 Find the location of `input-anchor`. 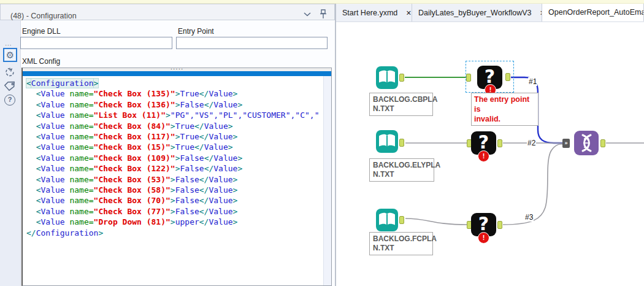

input-anchor is located at coordinates (469, 77).